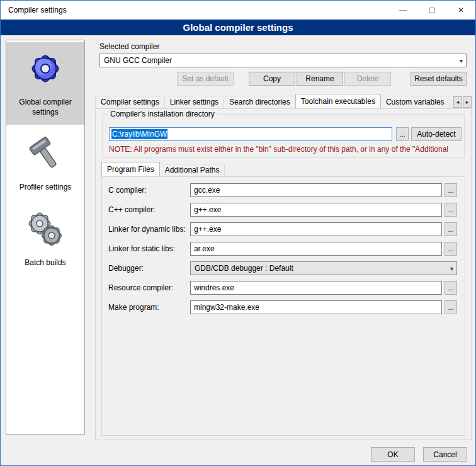 The width and height of the screenshot is (476, 466). I want to click on sidebar-item-global-compiler-settings: Global compiler settings, so click(45, 83).